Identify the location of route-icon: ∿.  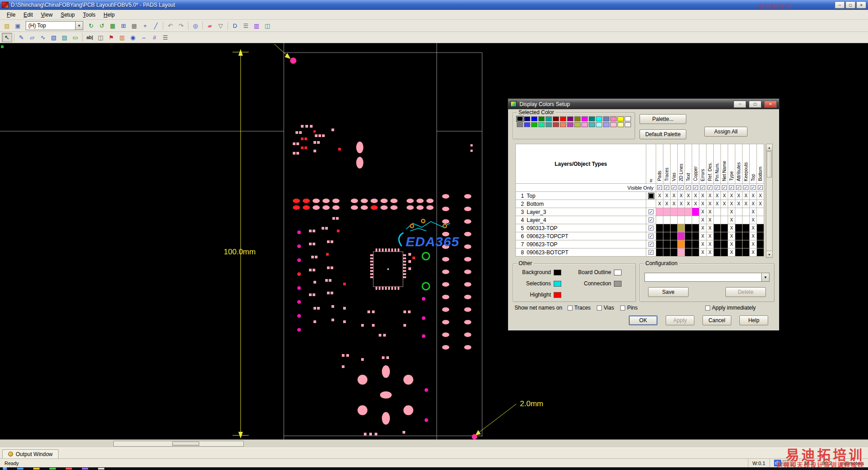
(43, 38).